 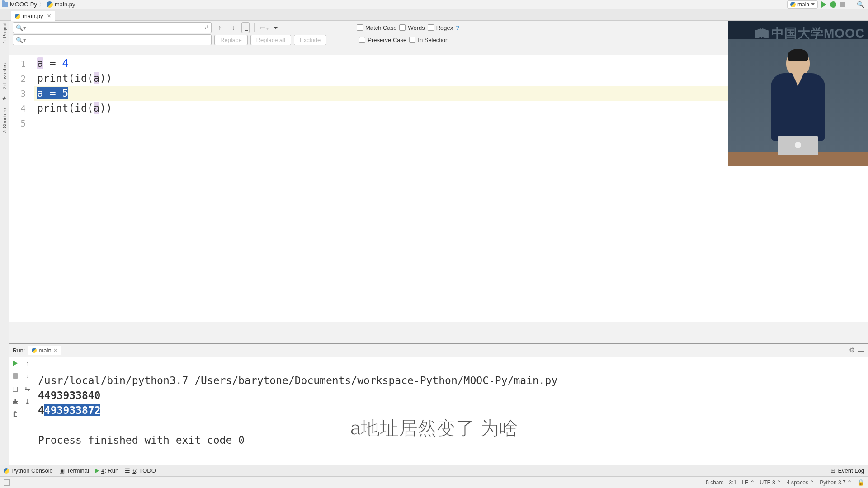 What do you see at coordinates (127, 471) in the screenshot?
I see `todo-icon: ☰` at bounding box center [127, 471].